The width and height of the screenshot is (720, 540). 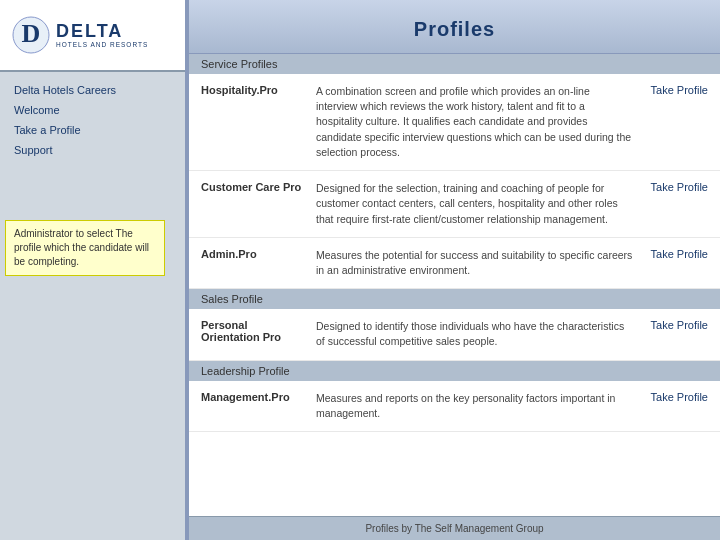 I want to click on profile-name-customer-care: Customer Care Pro, so click(x=258, y=187).